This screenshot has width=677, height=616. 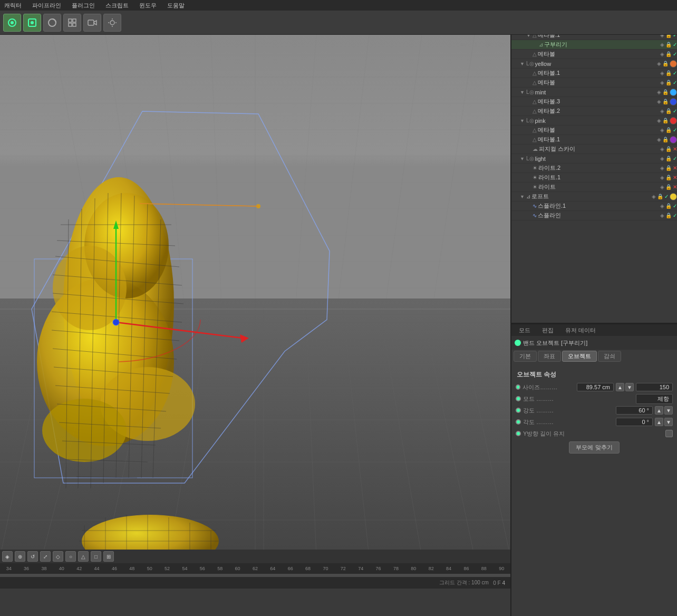 What do you see at coordinates (630, 387) in the screenshot?
I see `size-down: ▼` at bounding box center [630, 387].